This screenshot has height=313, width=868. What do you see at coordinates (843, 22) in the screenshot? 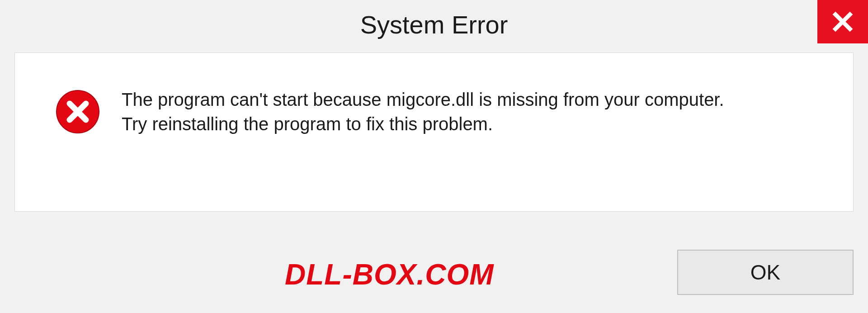
I see `close-button` at bounding box center [843, 22].